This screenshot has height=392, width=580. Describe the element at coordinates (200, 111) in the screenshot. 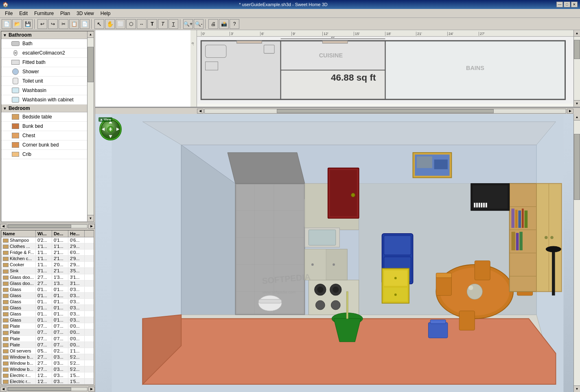

I see `plan-hscroll-left: ◀` at that location.